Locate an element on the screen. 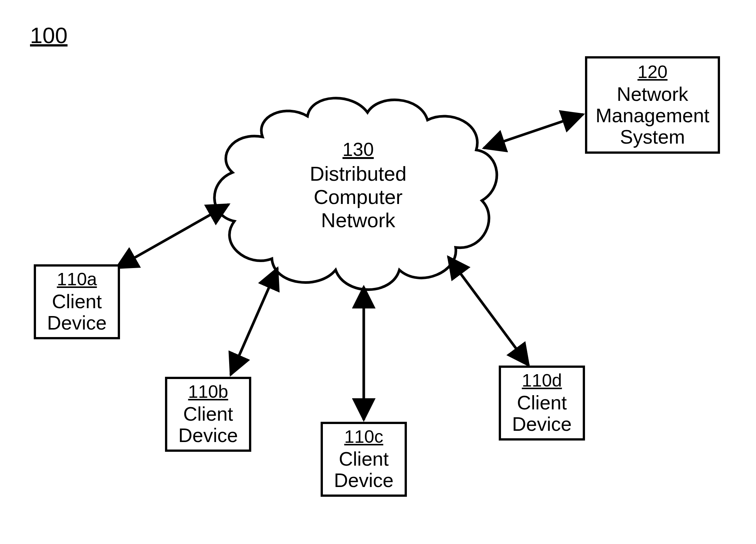 The image size is (756, 544). client-c-label-line1: Client is located at coordinates (364, 459).